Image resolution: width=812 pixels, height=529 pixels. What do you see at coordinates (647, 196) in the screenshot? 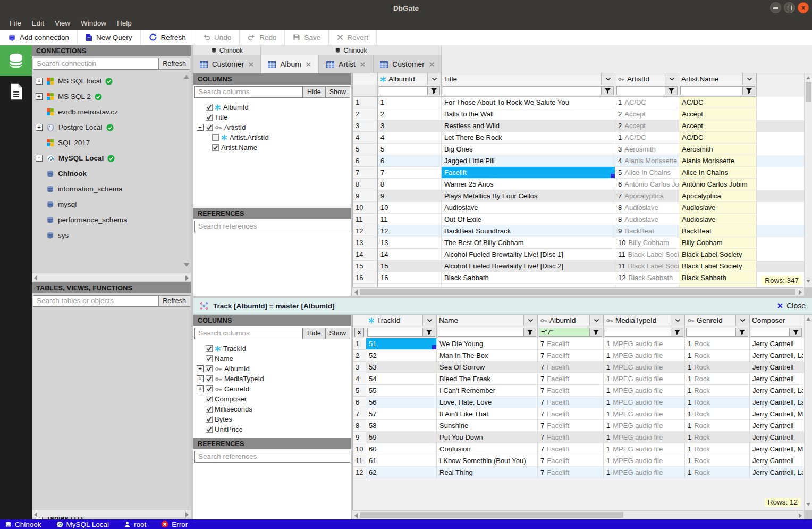
I see `cell: 7Apocalyptica` at bounding box center [647, 196].